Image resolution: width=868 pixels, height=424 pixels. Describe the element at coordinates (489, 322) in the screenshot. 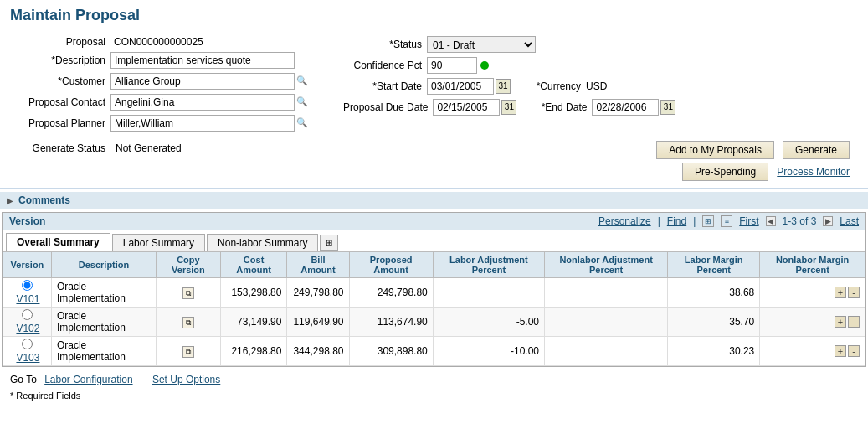

I see `labor-adj-pct-cell: -5.00` at that location.